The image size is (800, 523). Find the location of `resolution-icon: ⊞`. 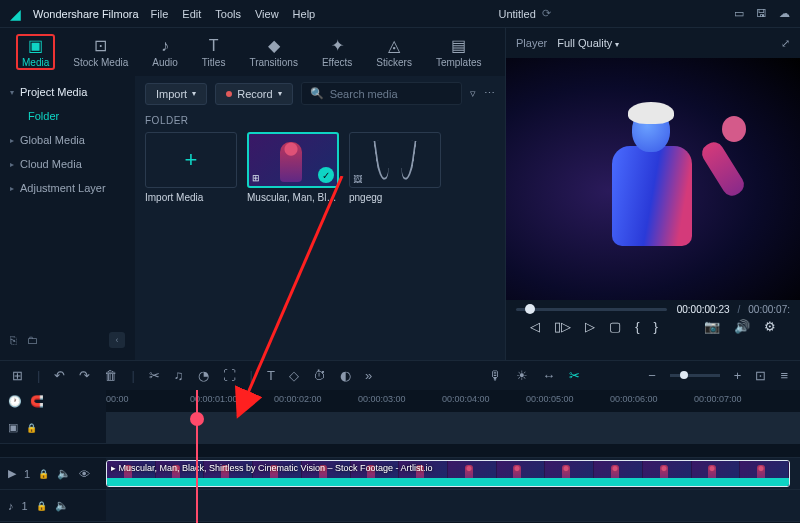

resolution-icon: ⊞ is located at coordinates (256, 178).